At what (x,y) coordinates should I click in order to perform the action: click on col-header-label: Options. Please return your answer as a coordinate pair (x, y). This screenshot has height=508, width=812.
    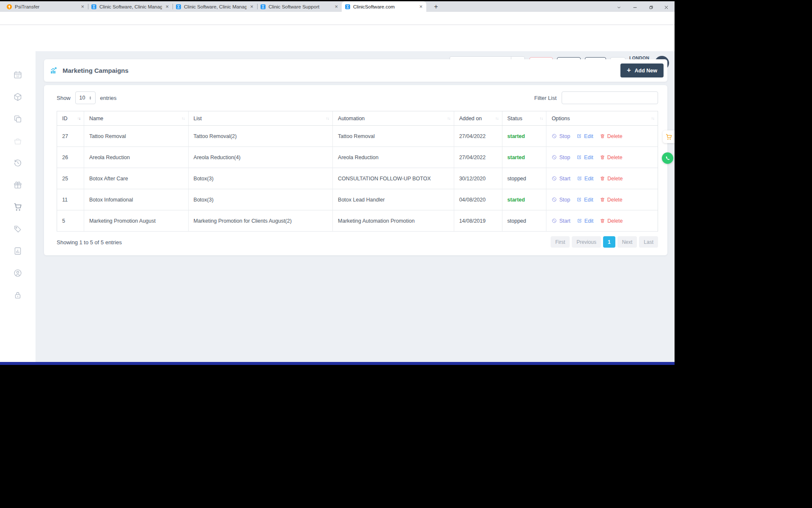
    Looking at the image, I should click on (561, 119).